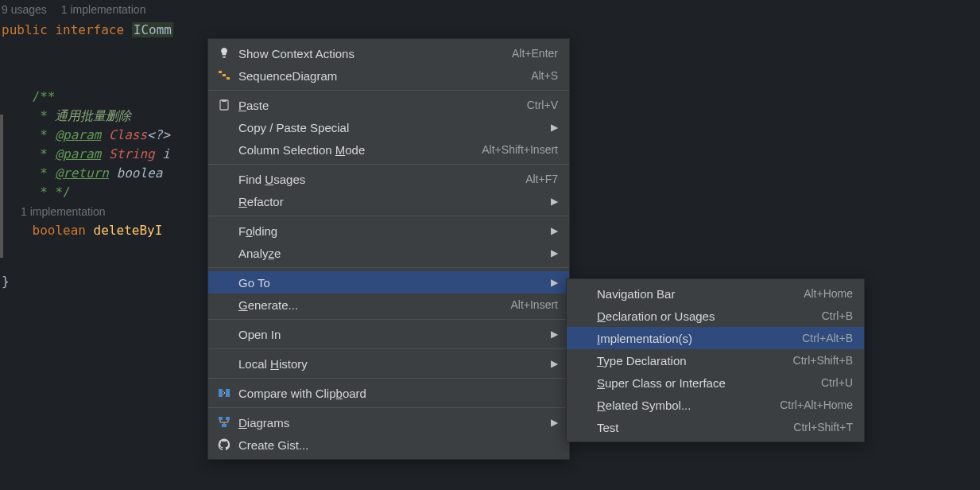 The width and height of the screenshot is (980, 490). Describe the element at coordinates (686, 406) in the screenshot. I see `submenu-item-label: Related Symbol...` at that location.